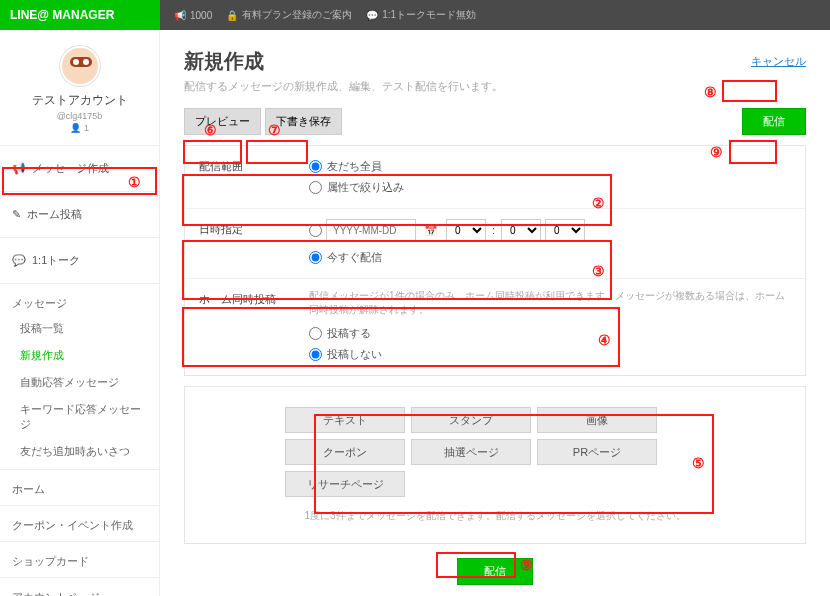  Describe the element at coordinates (316, 258) in the screenshot. I see `schedule-now-radio` at that location.